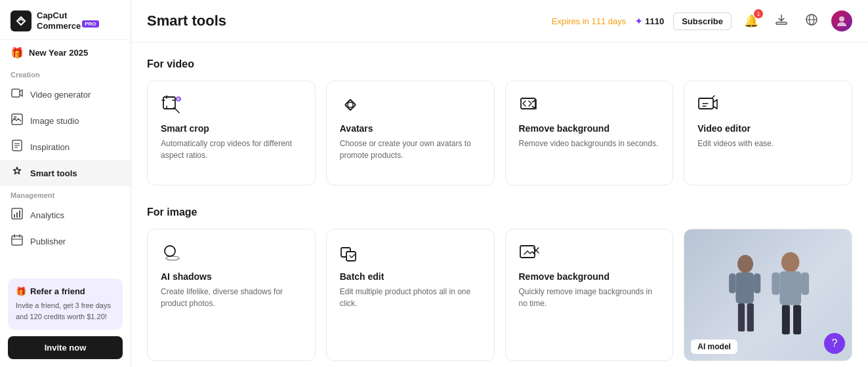 This screenshot has height=367, width=868. What do you see at coordinates (21, 291) in the screenshot?
I see `refer-icon: 🎁` at bounding box center [21, 291].